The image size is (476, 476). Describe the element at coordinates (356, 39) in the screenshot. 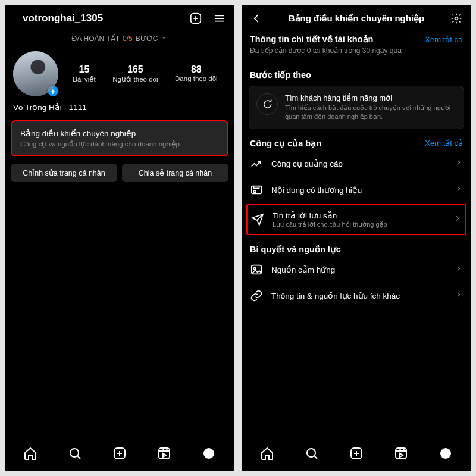

I see `account-info-header: Thông tin chi tiết về tài khoản Xem tất …` at that location.